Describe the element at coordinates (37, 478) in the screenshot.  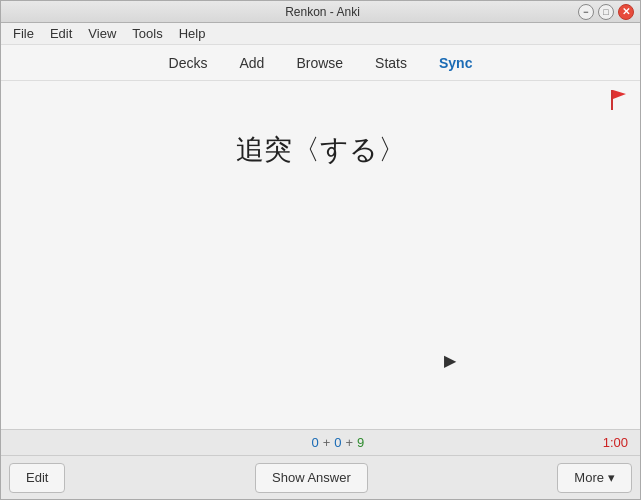
I see `edit-button: Edit` at that location.